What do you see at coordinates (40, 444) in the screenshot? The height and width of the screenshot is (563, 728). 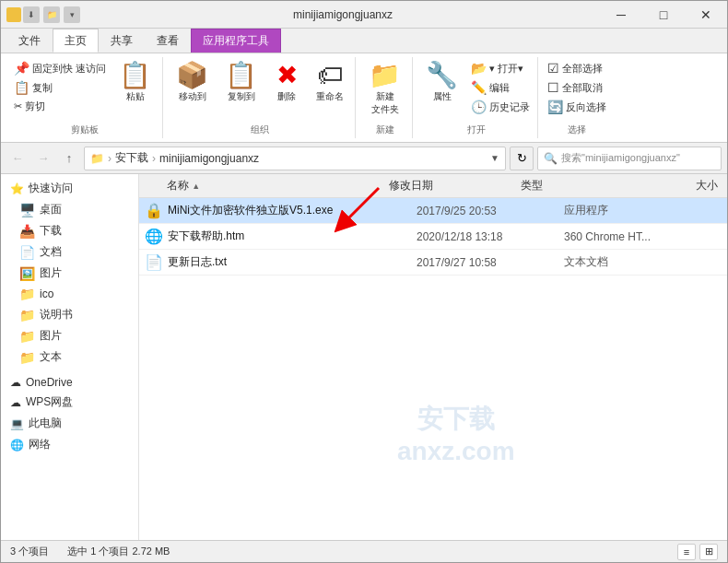 I see `network-label: 网络` at bounding box center [40, 444].